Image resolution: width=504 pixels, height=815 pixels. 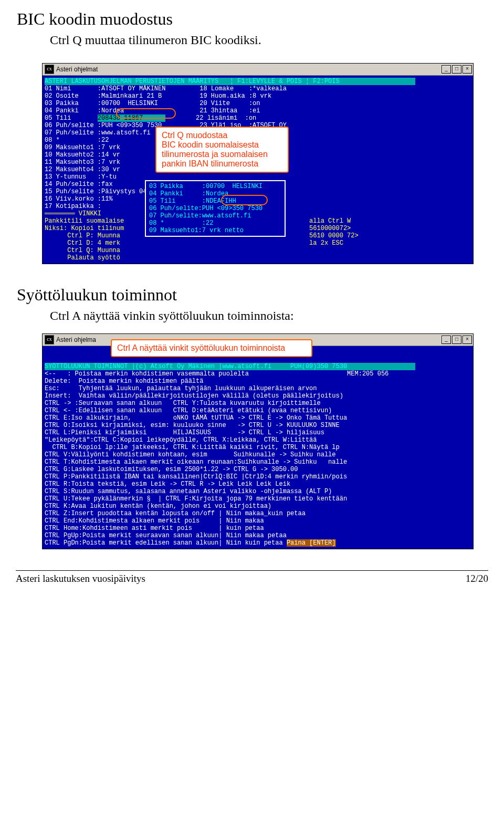 What do you see at coordinates (245, 200) in the screenshot?
I see `highlight-bic` at bounding box center [245, 200].